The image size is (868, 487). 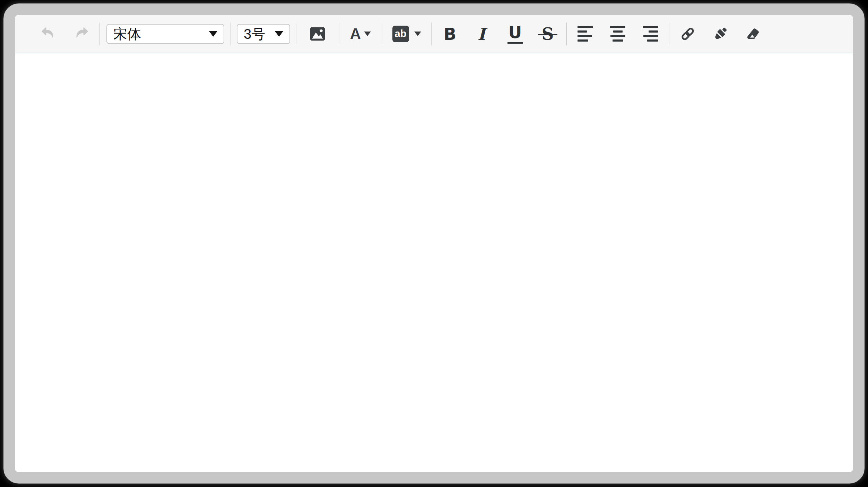 I want to click on redo-icon, so click(x=81, y=34).